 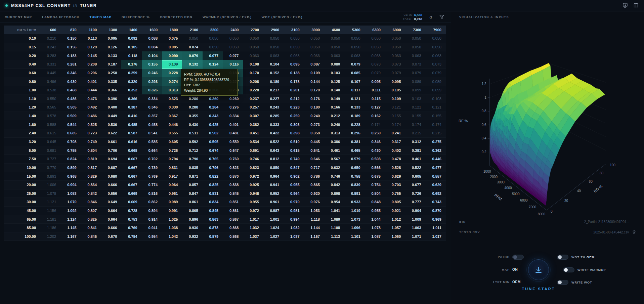 I want to click on map-cell: 0.276, so click(x=233, y=107).